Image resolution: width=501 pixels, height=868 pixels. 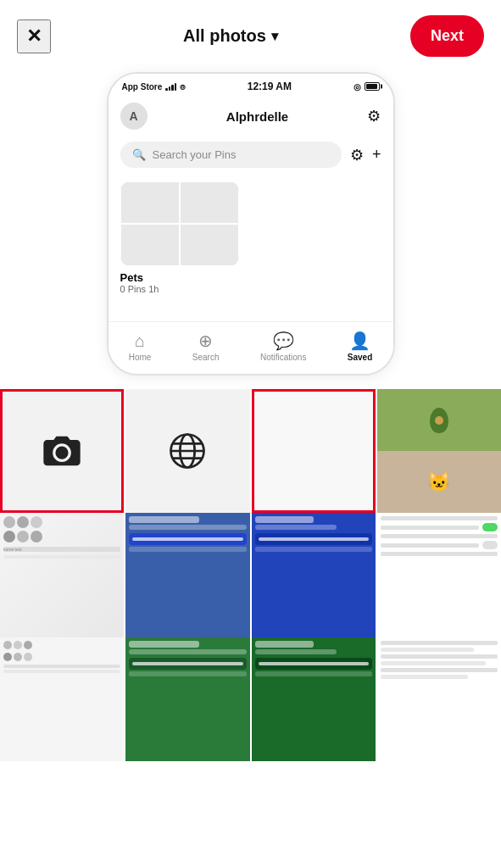 What do you see at coordinates (439, 699) in the screenshot?
I see `list-screenshot-cell` at bounding box center [439, 699].